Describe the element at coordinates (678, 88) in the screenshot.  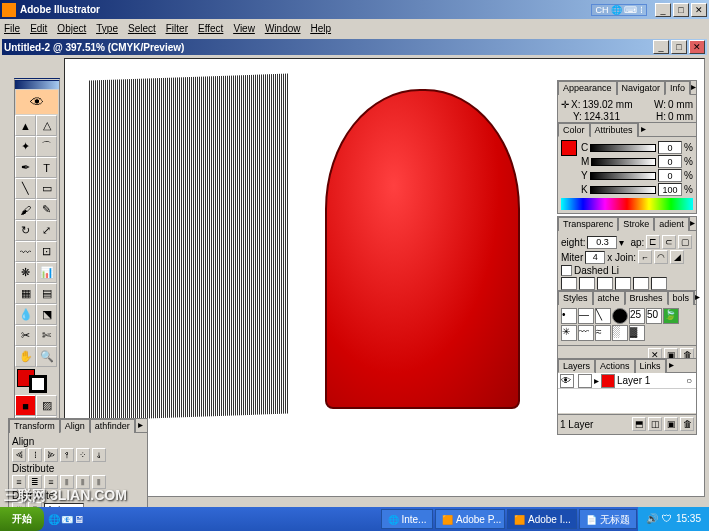
I see `tab-info: Info` at that location.